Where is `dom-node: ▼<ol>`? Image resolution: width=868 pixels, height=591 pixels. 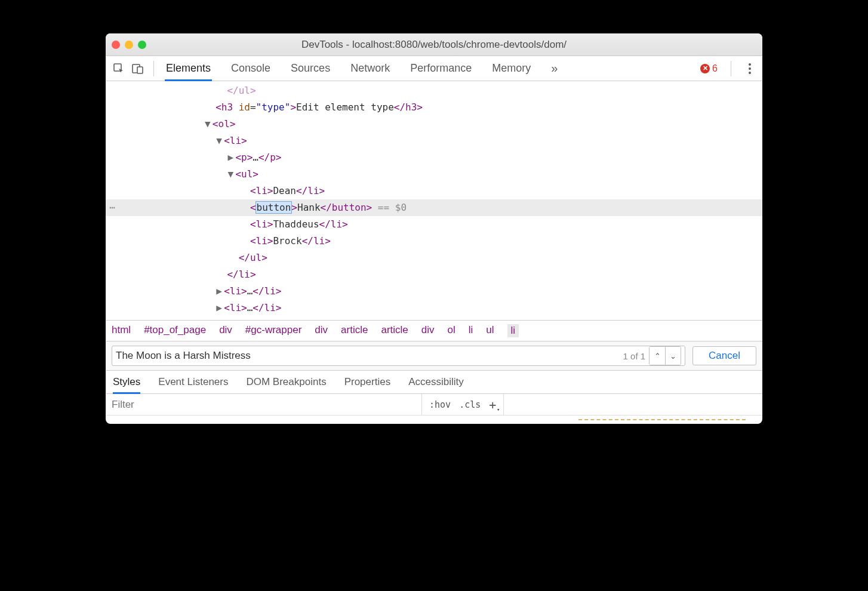 dom-node: ▼<ol> is located at coordinates (434, 124).